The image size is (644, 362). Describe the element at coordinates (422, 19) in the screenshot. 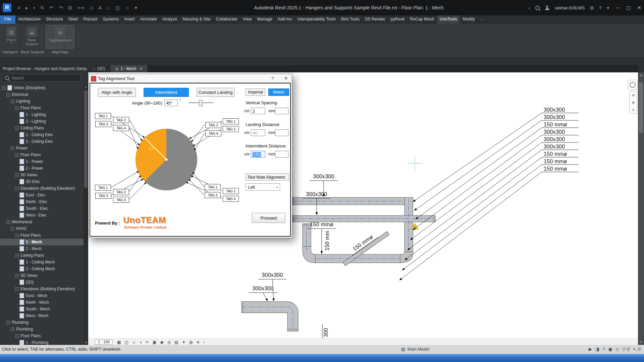

I see `menu-tab-recap-mesh: ReCap Mesh` at that location.